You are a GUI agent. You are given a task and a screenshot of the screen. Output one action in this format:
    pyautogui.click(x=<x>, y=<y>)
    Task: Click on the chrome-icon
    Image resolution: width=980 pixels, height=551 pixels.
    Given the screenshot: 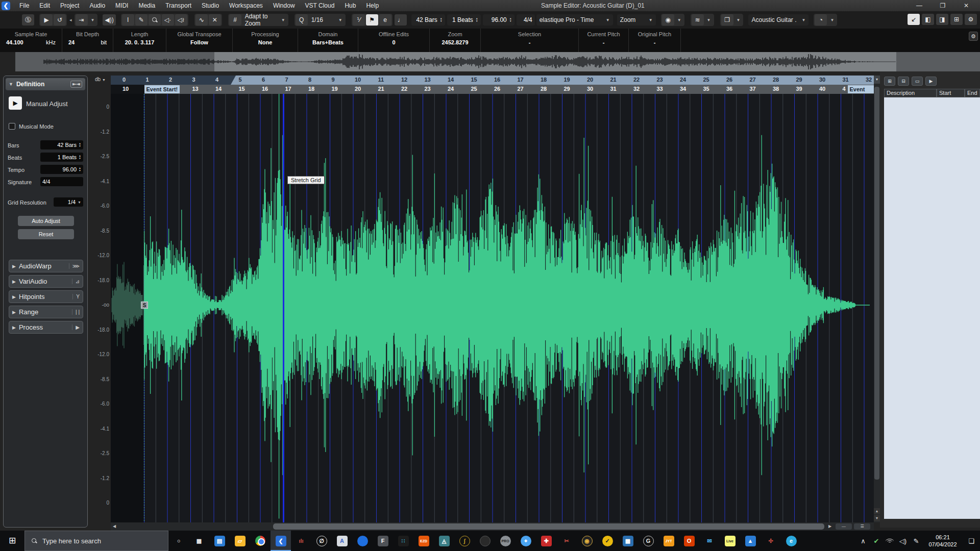 What is the action you would take?
    pyautogui.click(x=260, y=541)
    